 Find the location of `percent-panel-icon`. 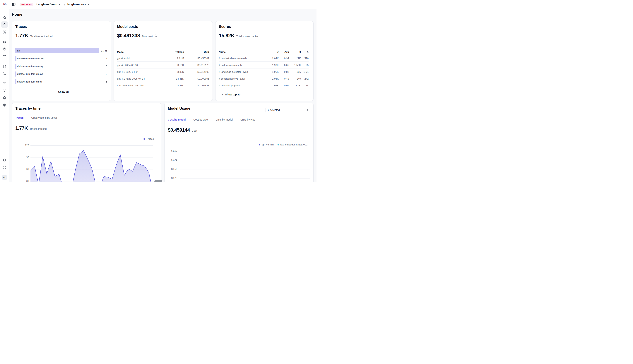

percent-panel-icon is located at coordinates (5, 83).